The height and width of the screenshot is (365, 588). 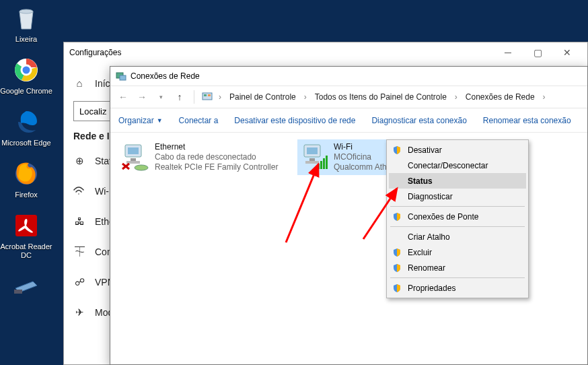 I want to click on menu-item-rename: Renomear, so click(x=457, y=268).